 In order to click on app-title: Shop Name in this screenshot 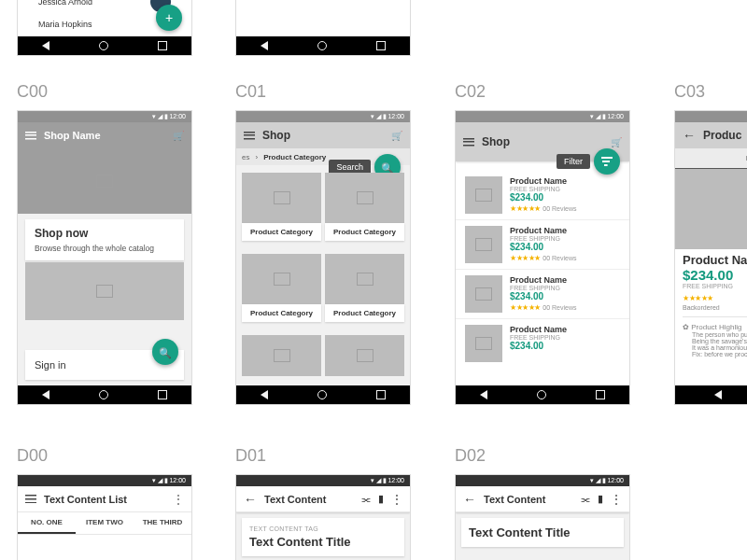, I will do `click(73, 135)`.